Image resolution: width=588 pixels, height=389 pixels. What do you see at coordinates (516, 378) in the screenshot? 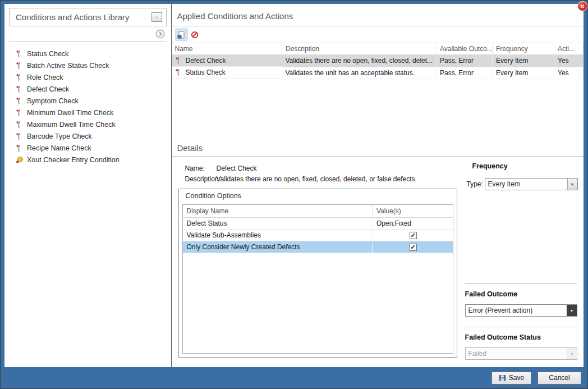
I see `save-button-label: Save` at bounding box center [516, 378].